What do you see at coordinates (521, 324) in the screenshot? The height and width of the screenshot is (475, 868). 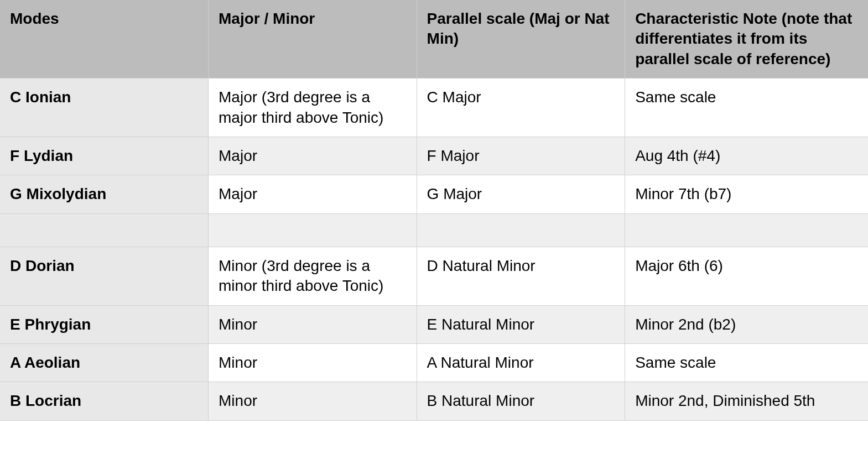 I see `cell-parallel: E Natural Minor` at bounding box center [521, 324].